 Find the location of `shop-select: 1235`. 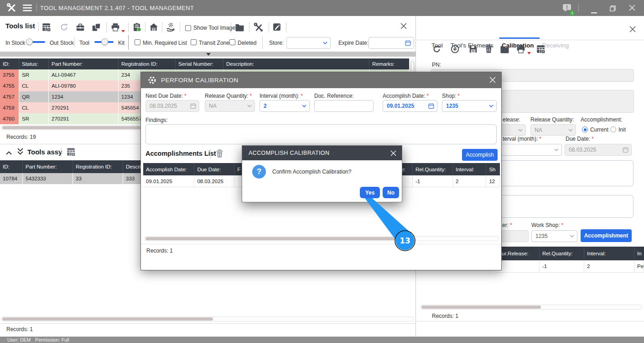

shop-select: 1235 is located at coordinates (469, 106).